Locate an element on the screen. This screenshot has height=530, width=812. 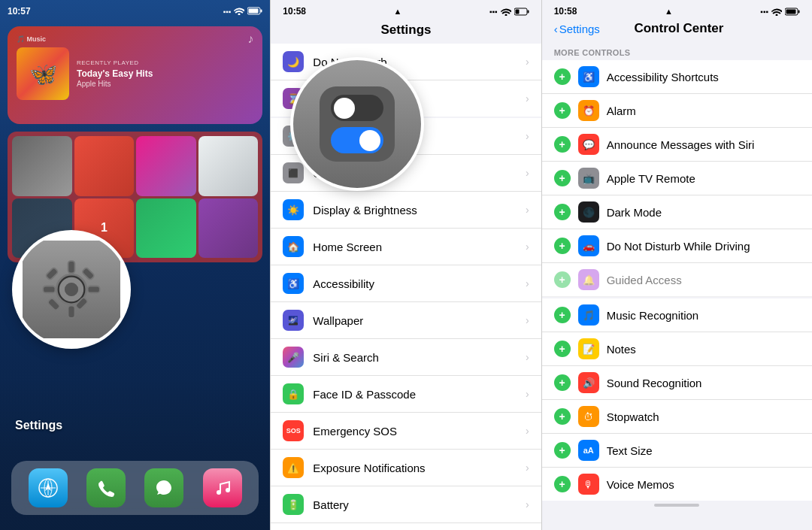
list-item: + ⏰ Alarm is located at coordinates (677, 111).